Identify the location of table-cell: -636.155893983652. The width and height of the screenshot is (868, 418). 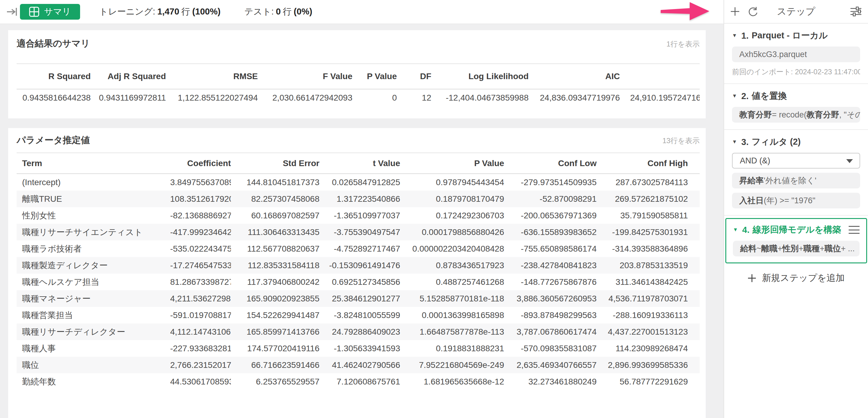
(551, 232).